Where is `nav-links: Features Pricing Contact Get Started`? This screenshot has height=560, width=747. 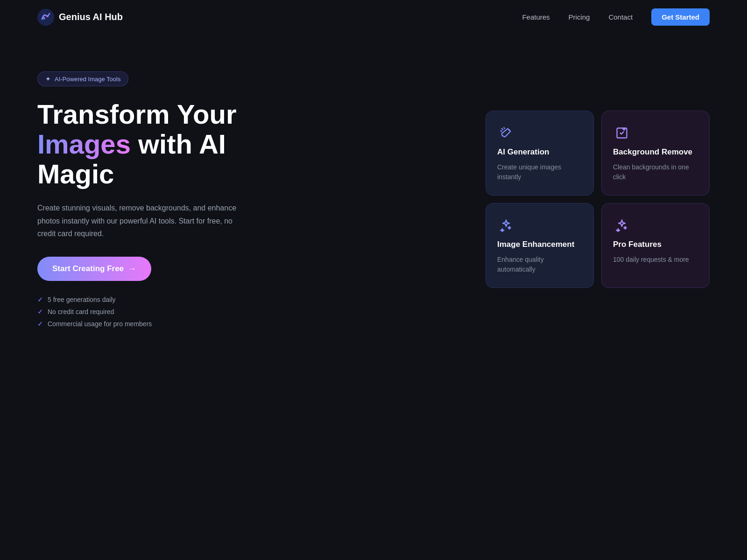 nav-links: Features Pricing Contact Get Started is located at coordinates (616, 17).